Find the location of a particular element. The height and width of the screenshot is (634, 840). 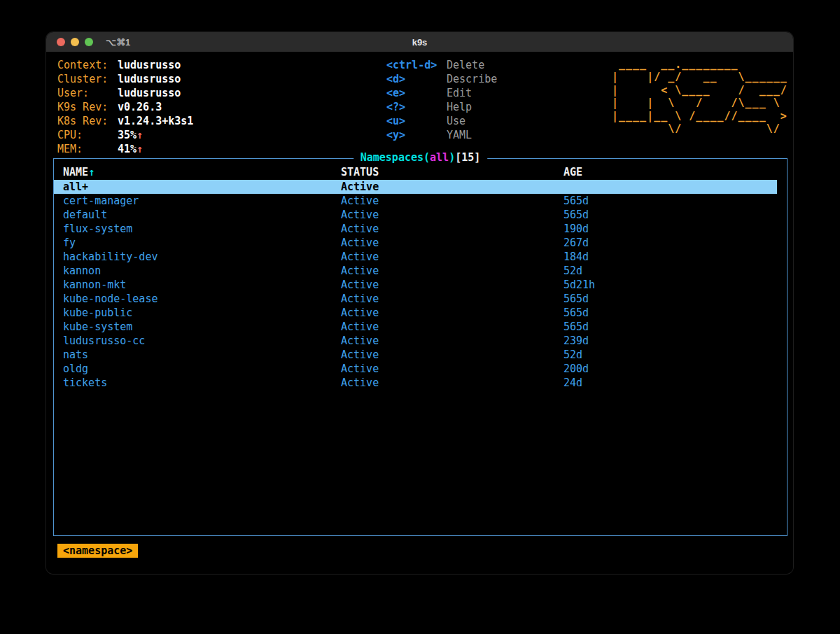

cell-name: kube-system is located at coordinates (202, 327).